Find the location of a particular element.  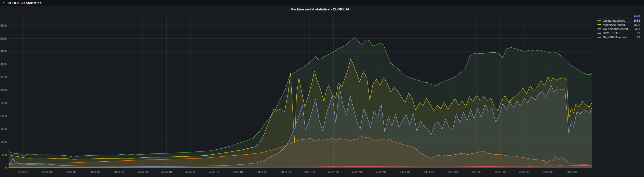

x-axis-label: 2024-07 is located at coordinates (381, 172).